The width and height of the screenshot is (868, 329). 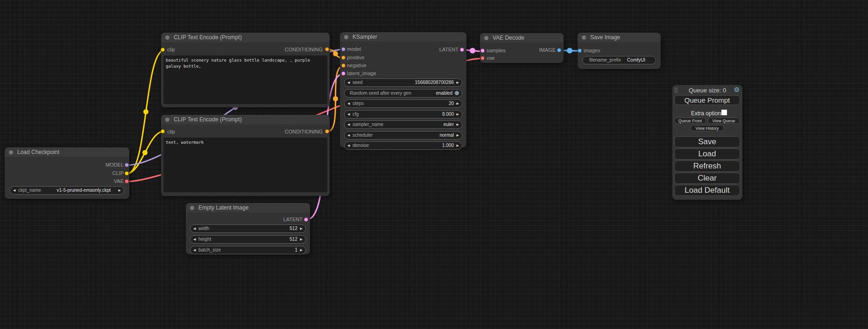 What do you see at coordinates (522, 48) in the screenshot?
I see `node-vae-decode: VAE Decode samples vae IMAGE` at bounding box center [522, 48].